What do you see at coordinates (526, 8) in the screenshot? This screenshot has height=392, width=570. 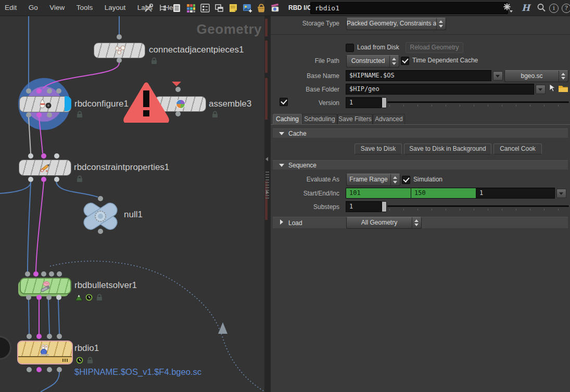 I see `houdini-logo-icon: H` at bounding box center [526, 8].